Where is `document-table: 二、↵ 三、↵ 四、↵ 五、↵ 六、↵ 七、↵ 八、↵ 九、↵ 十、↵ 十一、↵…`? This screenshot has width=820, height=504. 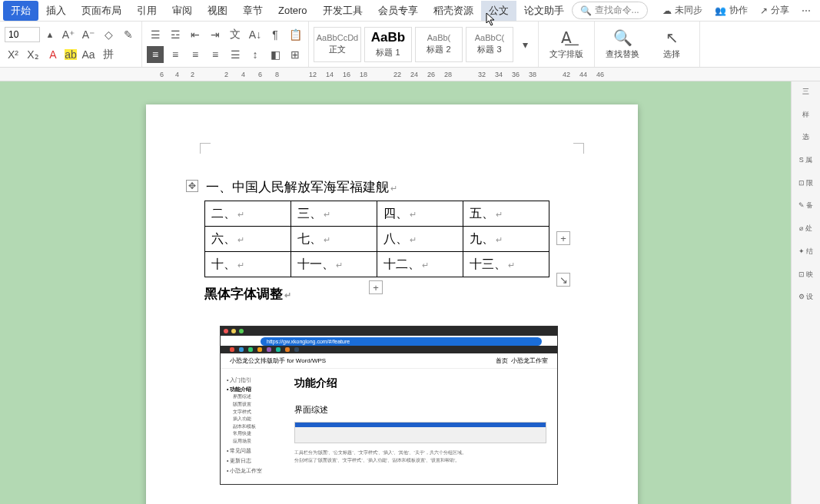
document-table: 二、↵ 三、↵ 四、↵ 五、↵ 六、↵ 七、↵ 八、↵ 九、↵ 十、↵ 十一、↵… is located at coordinates (377, 239).